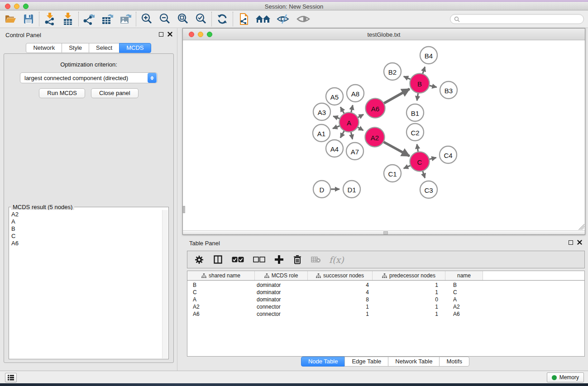  Describe the element at coordinates (199, 260) in the screenshot. I see `settings-gear-button` at that location.